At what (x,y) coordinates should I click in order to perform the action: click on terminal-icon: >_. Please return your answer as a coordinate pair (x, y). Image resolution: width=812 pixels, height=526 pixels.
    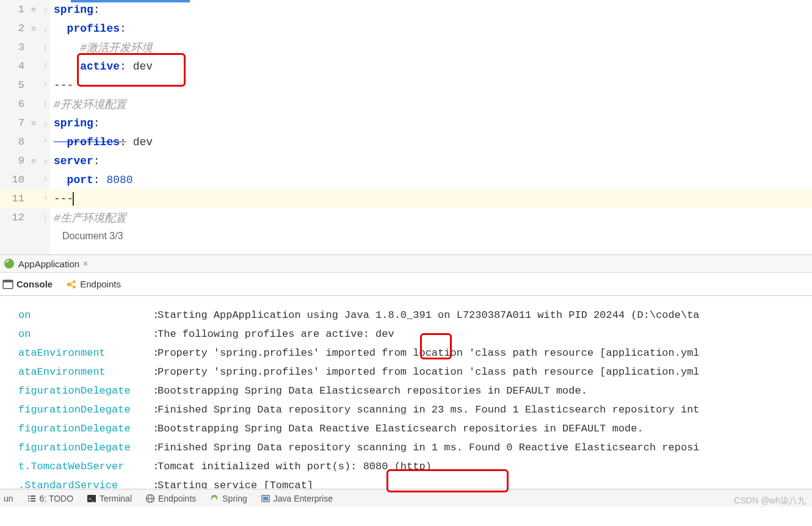
    Looking at the image, I should click on (92, 499).